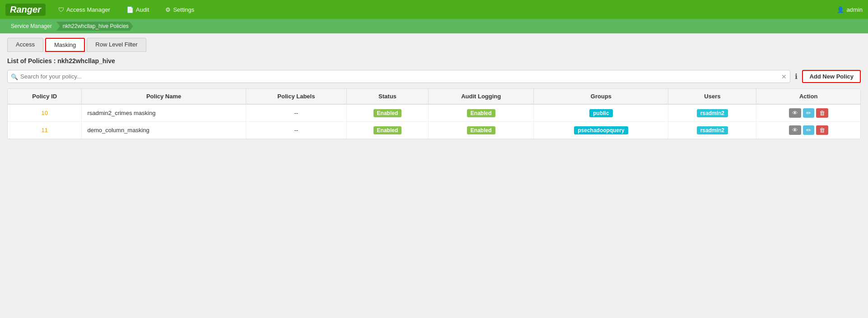 The width and height of the screenshot is (868, 318). What do you see at coordinates (713, 97) in the screenshot?
I see `col-users: Users` at bounding box center [713, 97].